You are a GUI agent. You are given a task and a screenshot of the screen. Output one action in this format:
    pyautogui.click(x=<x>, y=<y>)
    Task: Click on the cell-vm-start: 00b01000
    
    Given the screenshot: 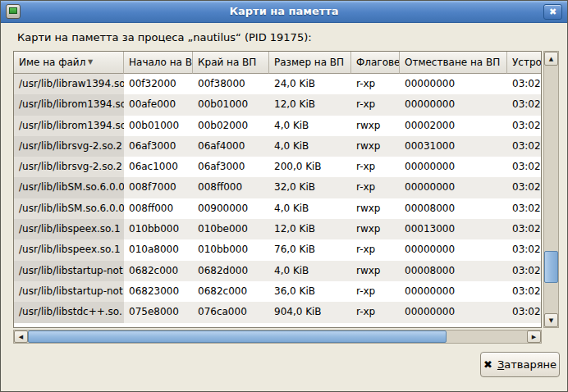 What is the action you would take?
    pyautogui.click(x=158, y=126)
    